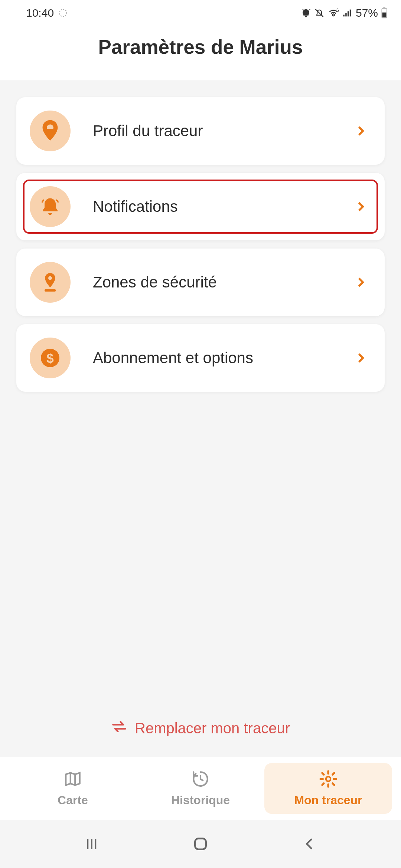 The image size is (401, 868). What do you see at coordinates (200, 779) in the screenshot?
I see `history-icon` at bounding box center [200, 779].